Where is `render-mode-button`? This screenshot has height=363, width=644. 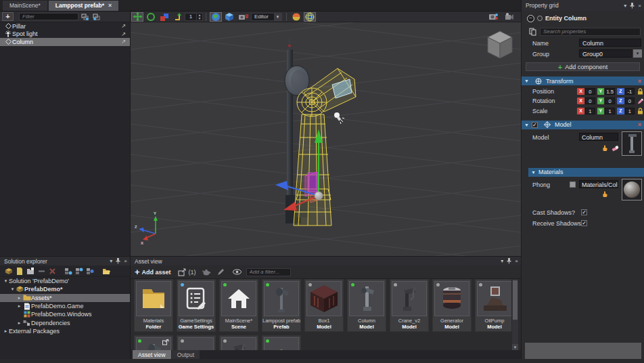 render-mode-button is located at coordinates (296, 17).